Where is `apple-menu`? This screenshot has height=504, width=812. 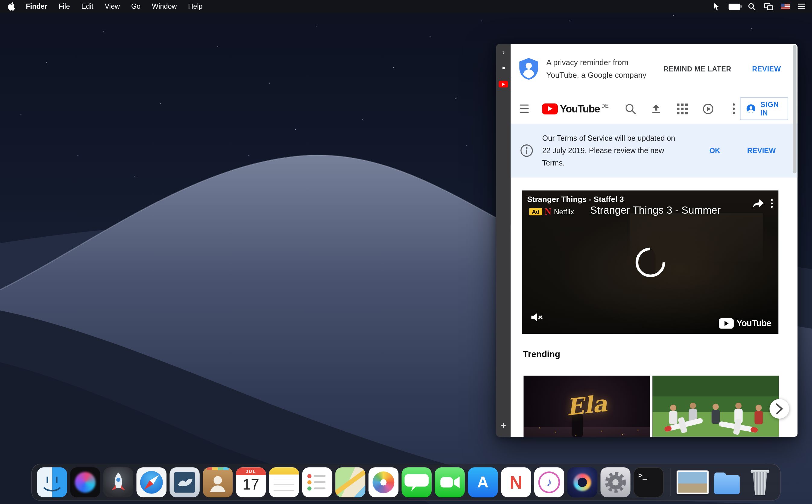
apple-menu is located at coordinates (10, 7).